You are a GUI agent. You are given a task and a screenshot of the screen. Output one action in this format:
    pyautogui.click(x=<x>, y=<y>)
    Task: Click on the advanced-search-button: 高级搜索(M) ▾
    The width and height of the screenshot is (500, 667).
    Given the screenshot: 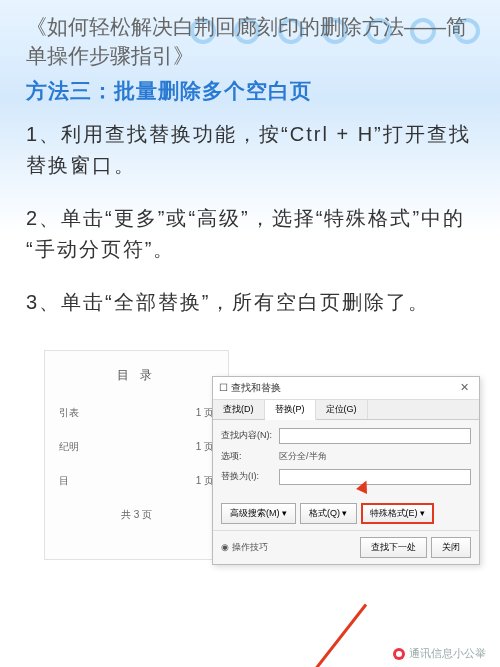 What is the action you would take?
    pyautogui.click(x=258, y=514)
    